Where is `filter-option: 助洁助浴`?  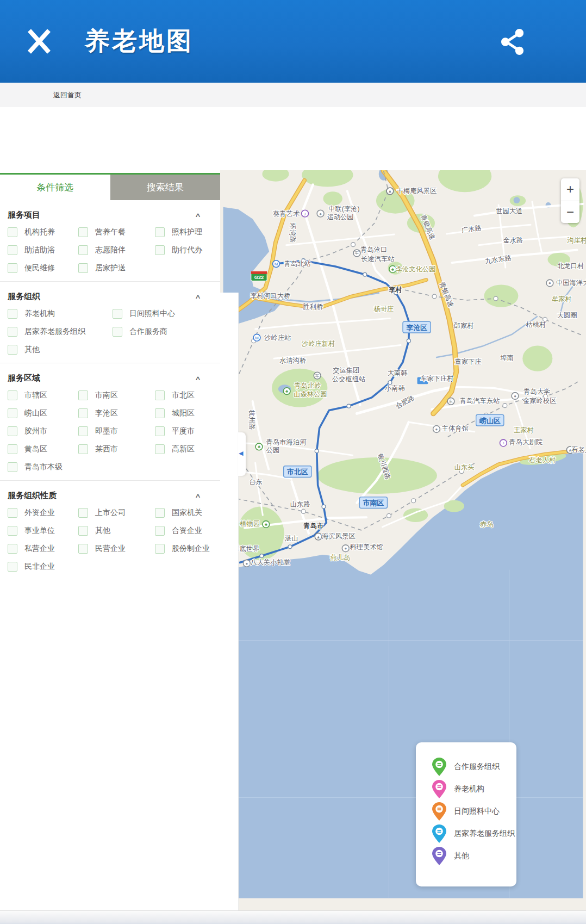 filter-option: 助洁助浴 is located at coordinates (43, 250).